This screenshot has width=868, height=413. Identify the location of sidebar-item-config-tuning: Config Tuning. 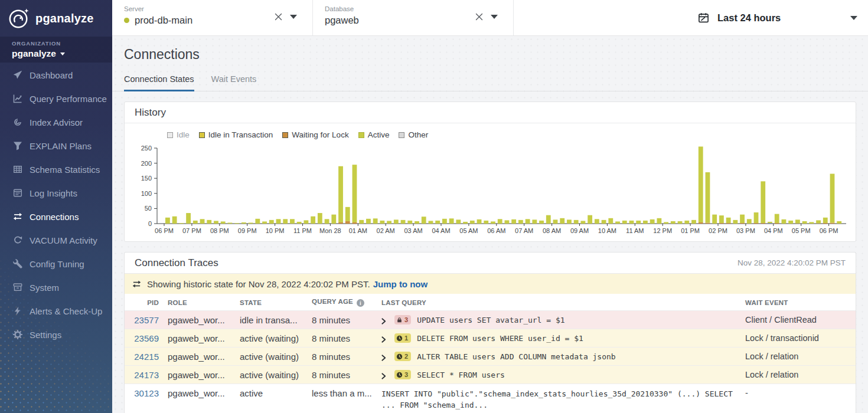
(56, 264).